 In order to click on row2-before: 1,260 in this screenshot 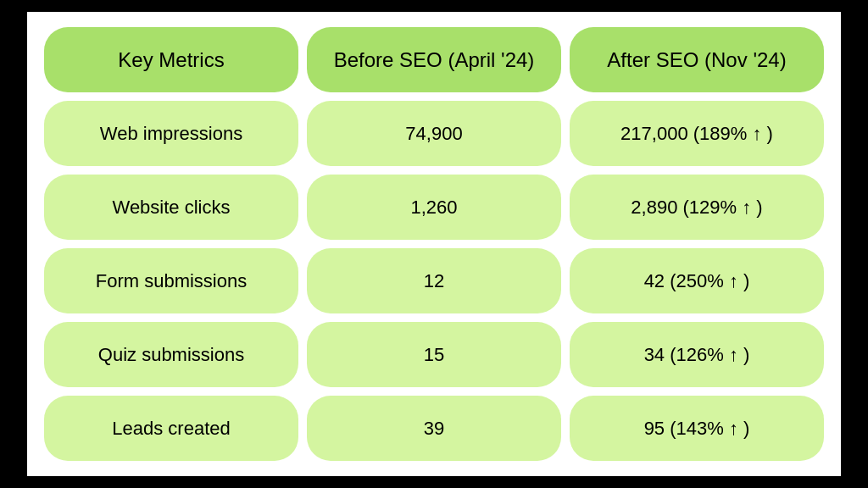, I will do `click(434, 207)`.